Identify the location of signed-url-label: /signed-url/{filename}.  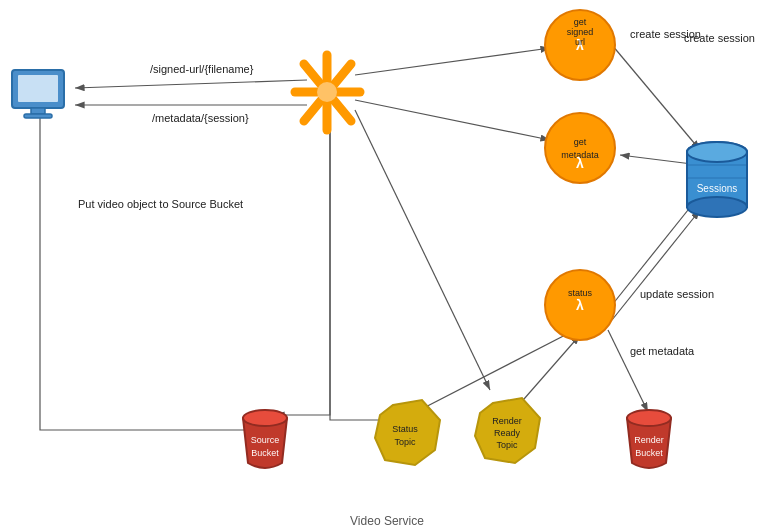
(202, 69).